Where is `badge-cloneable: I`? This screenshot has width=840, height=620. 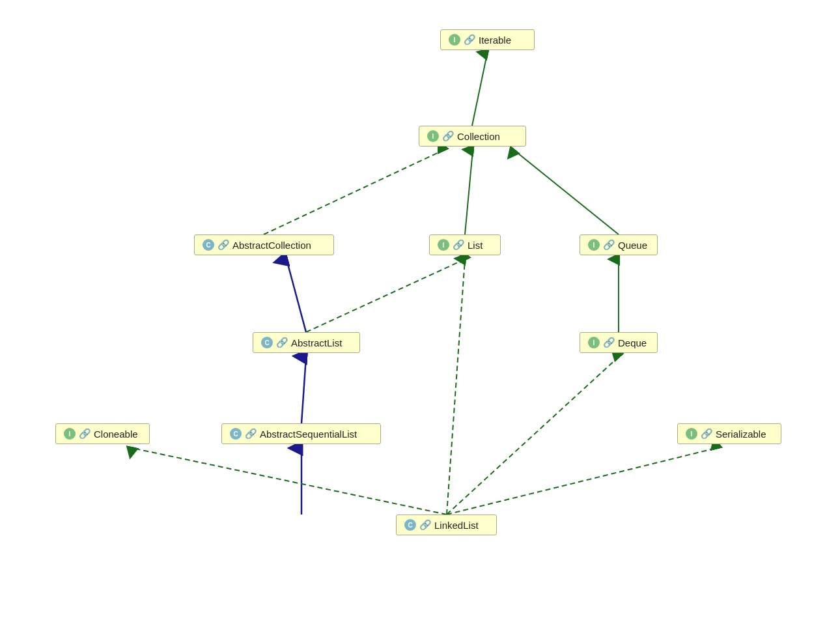
badge-cloneable: I is located at coordinates (70, 434).